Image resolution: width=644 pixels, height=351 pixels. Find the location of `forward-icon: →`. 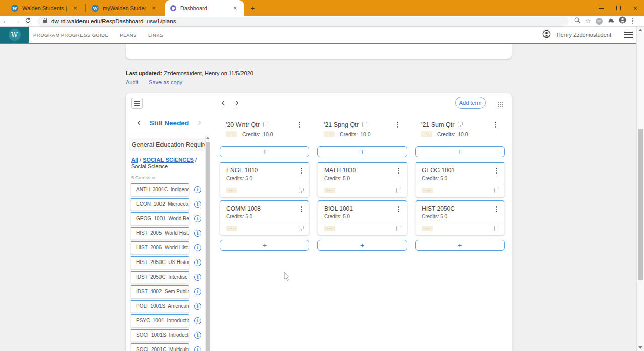

forward-icon: → is located at coordinates (17, 21).